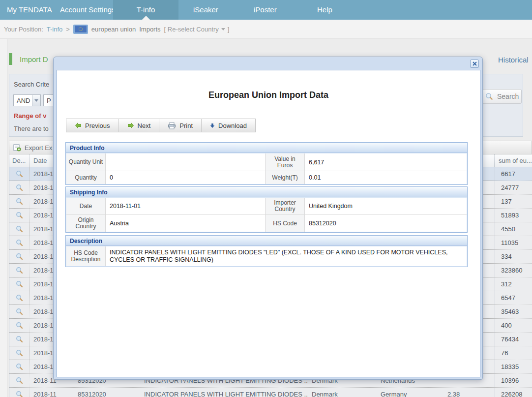 This screenshot has height=397, width=532. What do you see at coordinates (186, 178) in the screenshot?
I see `value-quantity: 0` at bounding box center [186, 178].